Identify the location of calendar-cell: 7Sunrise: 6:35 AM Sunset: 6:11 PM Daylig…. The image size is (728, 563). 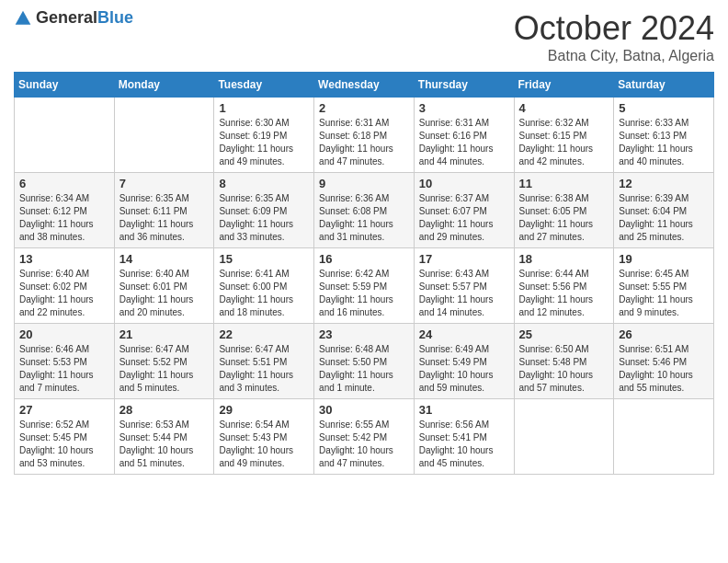
(164, 211).